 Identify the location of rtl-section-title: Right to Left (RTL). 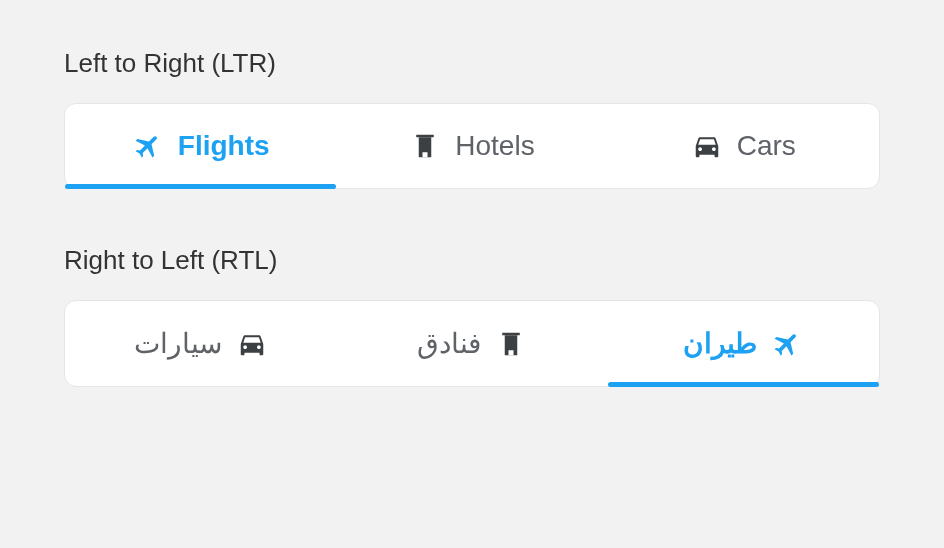
(472, 260).